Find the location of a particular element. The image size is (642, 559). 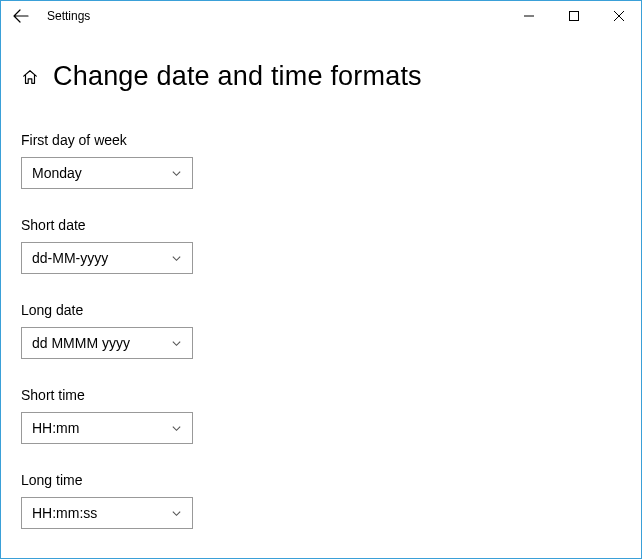

combo-value: dd MMMM yyyy is located at coordinates (81, 343).